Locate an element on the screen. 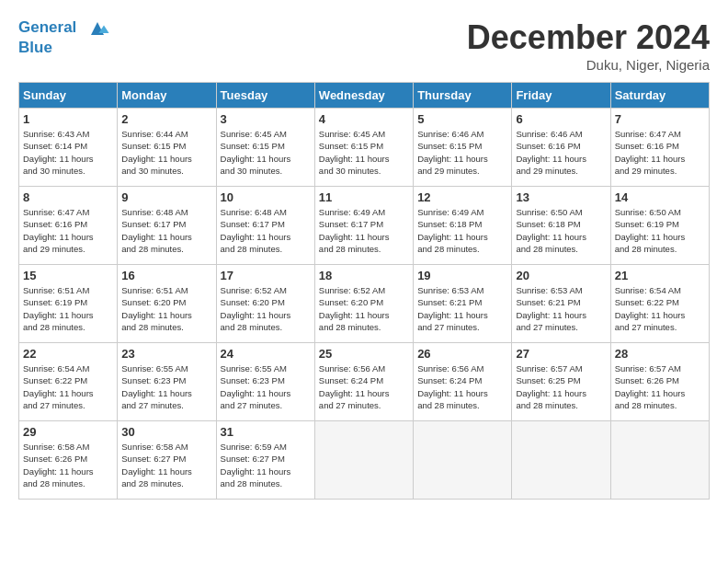 This screenshot has width=728, height=563. day-number: 31 is located at coordinates (266, 432).